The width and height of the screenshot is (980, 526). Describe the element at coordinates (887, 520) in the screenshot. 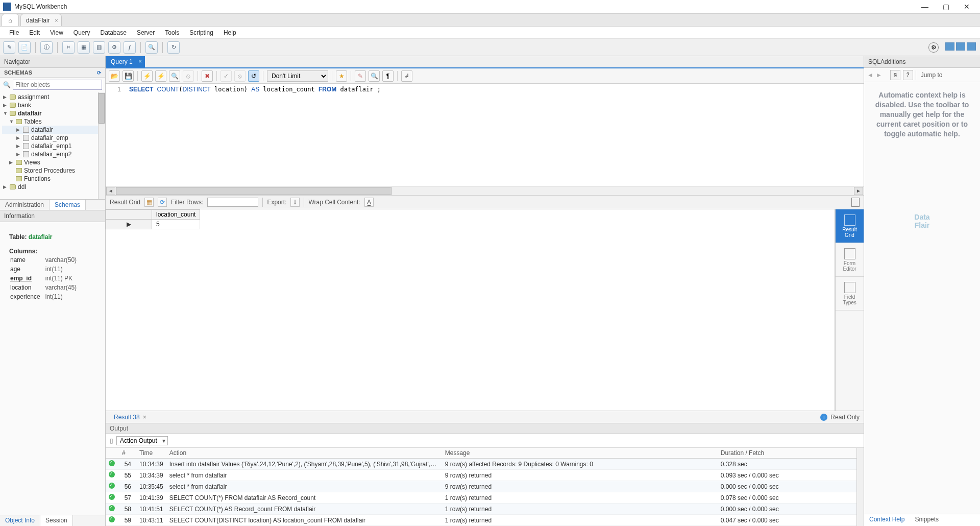

I see `tab-context-help: Context Help` at that location.